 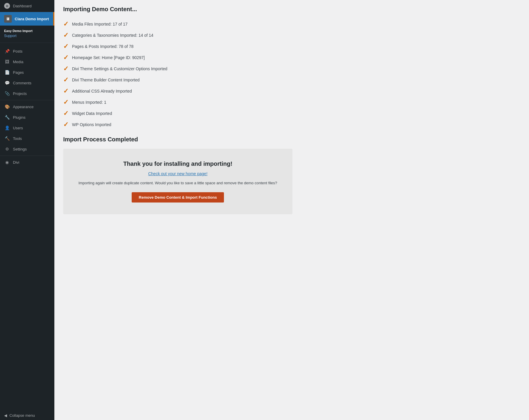 What do you see at coordinates (103, 46) in the screenshot?
I see `import-item-text: Pages & Posts Imported: 78 of 78` at bounding box center [103, 46].